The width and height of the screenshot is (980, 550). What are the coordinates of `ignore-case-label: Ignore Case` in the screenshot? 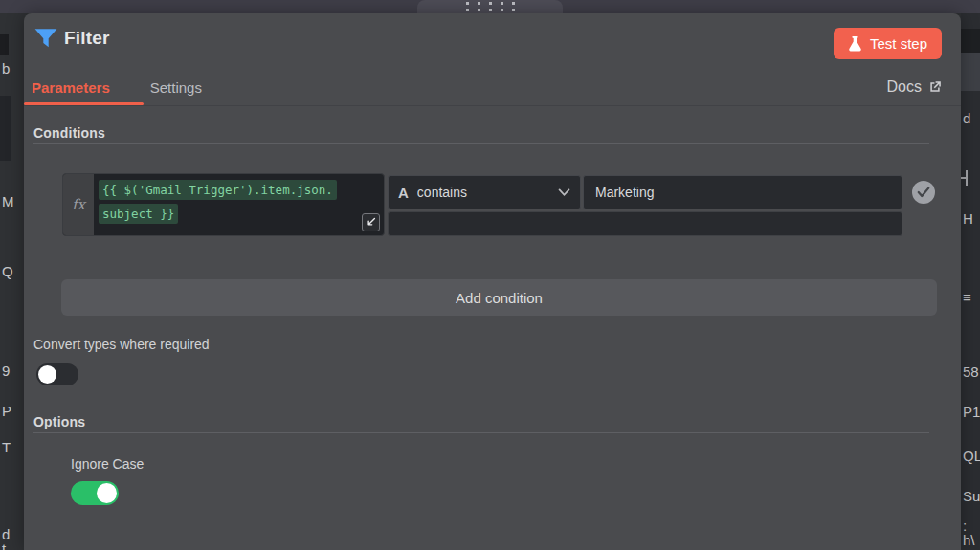 It's located at (107, 464).